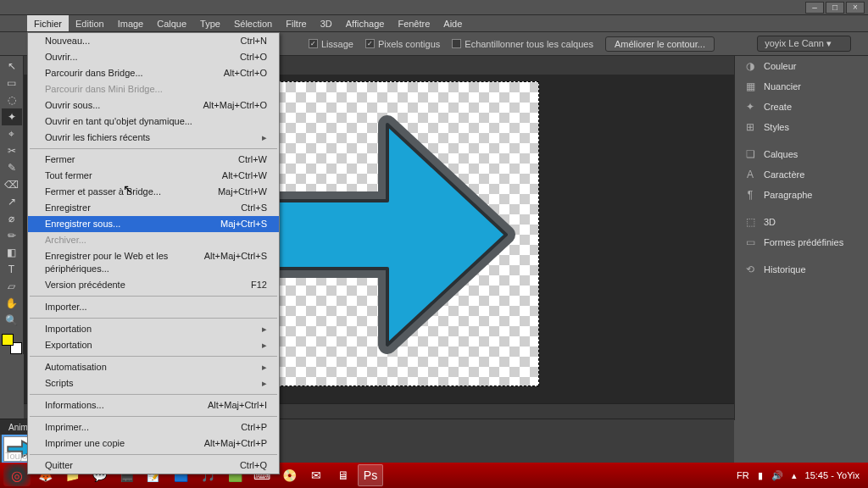 This screenshot has height=488, width=868. Describe the element at coordinates (153, 105) in the screenshot. I see `menu-item-ouvrir-sous: Ouvrir sous...Alt+Maj+Ctrl+O` at that location.